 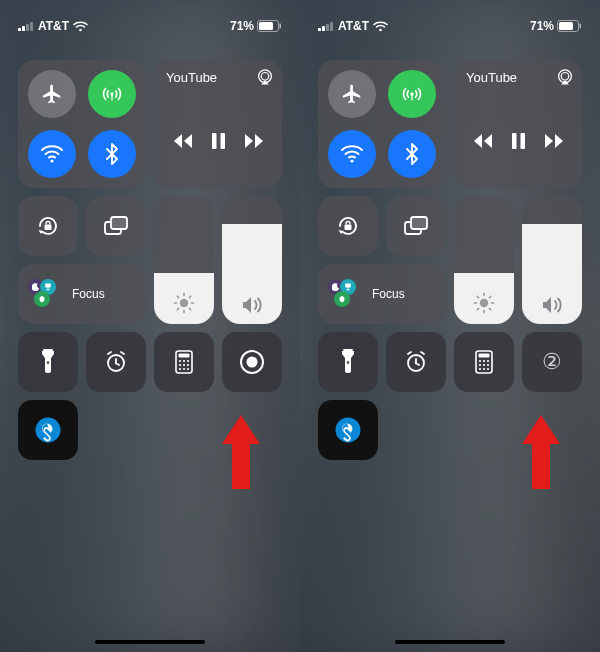 I want to click on focus-label: Focus, so click(x=88, y=294).